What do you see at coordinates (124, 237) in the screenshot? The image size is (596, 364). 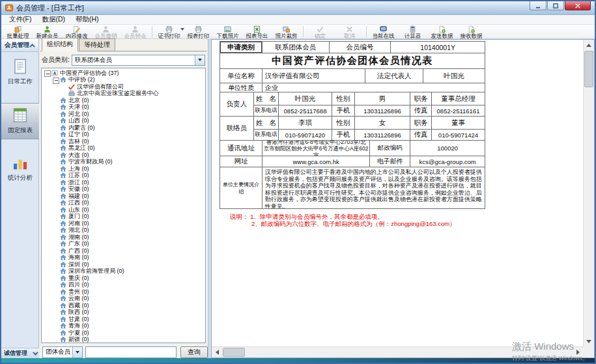 I see `tree-item: 湖南 (0)` at bounding box center [124, 237].